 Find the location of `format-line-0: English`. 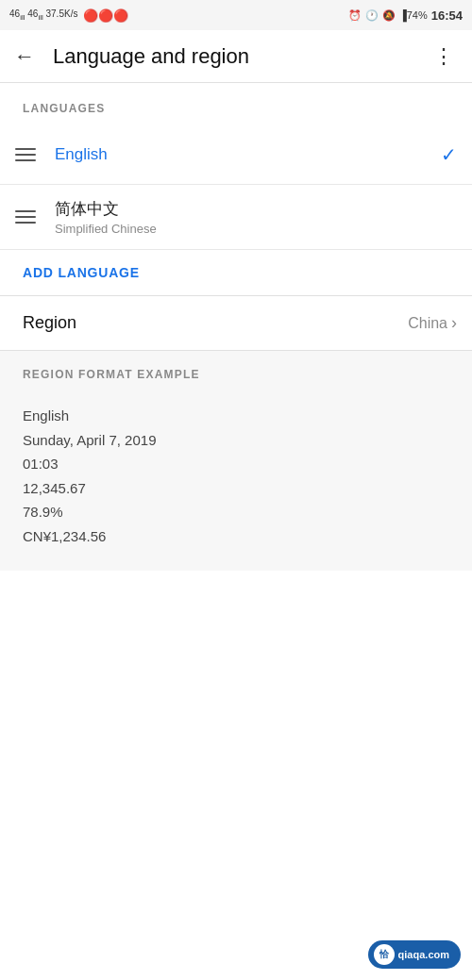

format-line-0: English is located at coordinates (236, 416).